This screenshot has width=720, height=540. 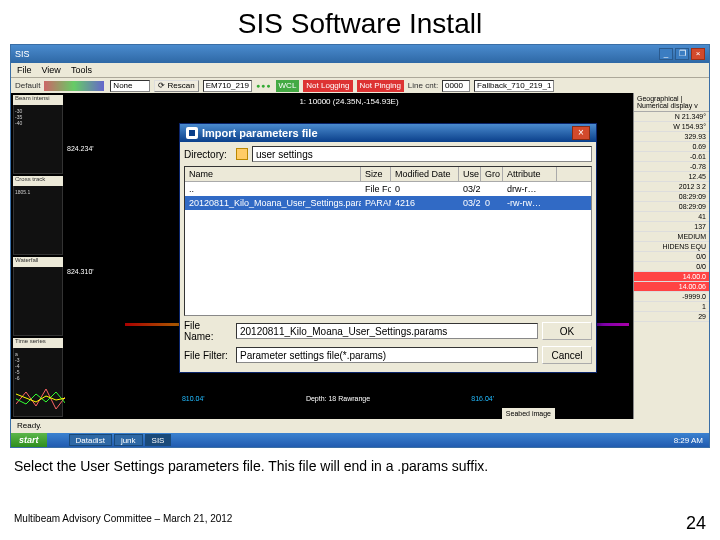 I want to click on tick: 810.04', so click(x=194, y=398).